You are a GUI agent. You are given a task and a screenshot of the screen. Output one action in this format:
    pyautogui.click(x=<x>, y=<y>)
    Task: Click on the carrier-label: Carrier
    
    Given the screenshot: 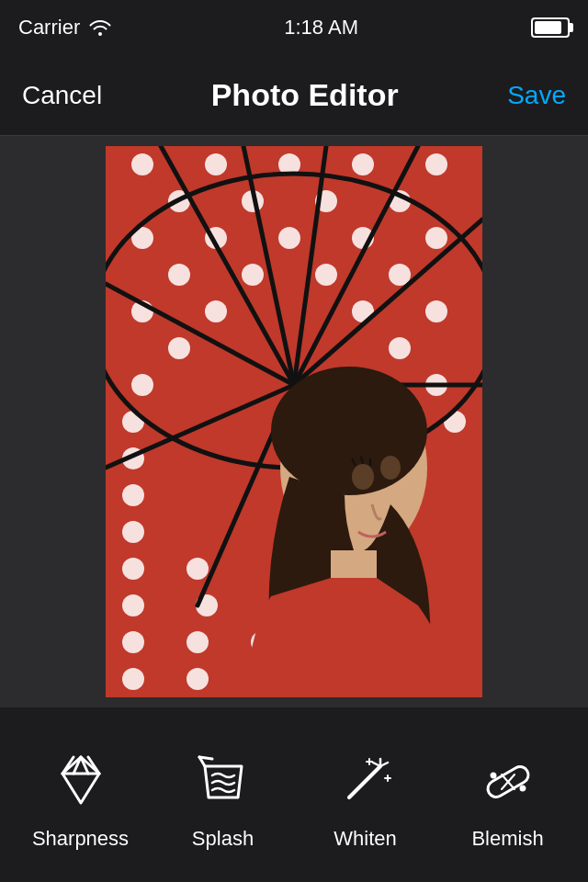 What is the action you would take?
    pyautogui.click(x=50, y=28)
    